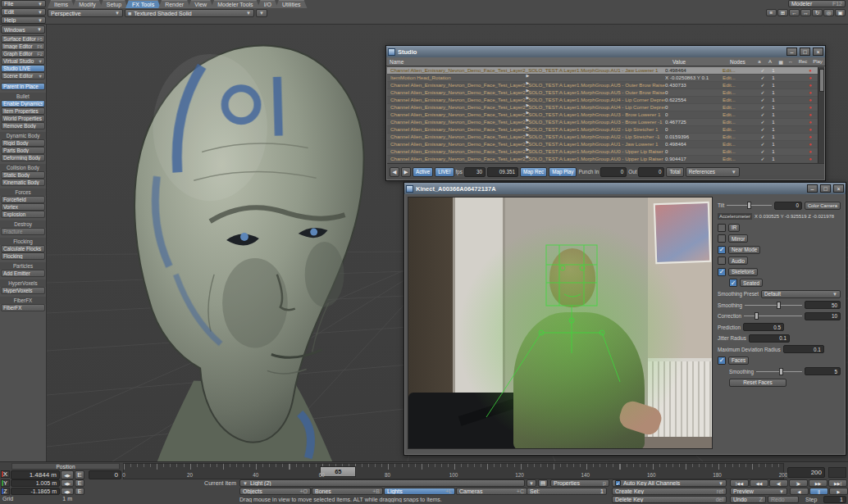 This screenshot has height=504, width=848. What do you see at coordinates (23, 207) in the screenshot?
I see `sidebar-item-vortex: Vortex` at bounding box center [23, 207].